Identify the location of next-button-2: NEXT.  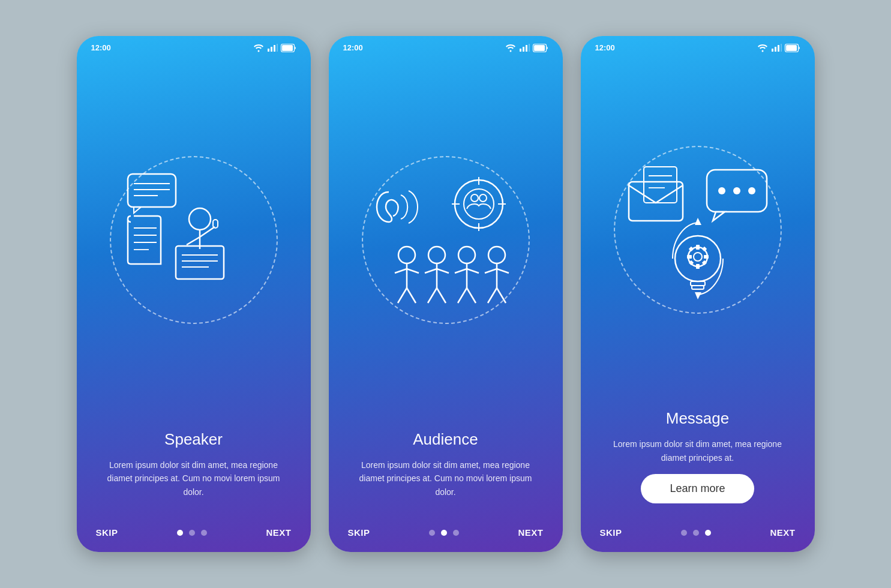
(530, 533).